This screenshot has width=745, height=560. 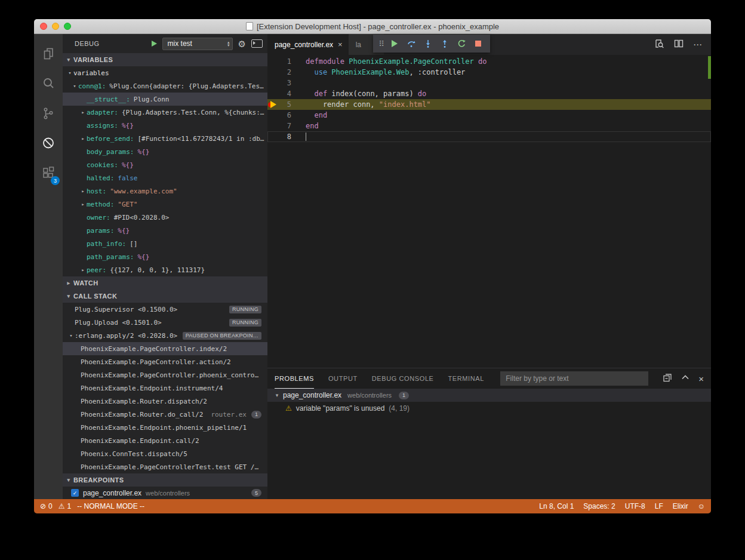 What do you see at coordinates (599, 506) in the screenshot?
I see `indentation: Spaces: 2` at bounding box center [599, 506].